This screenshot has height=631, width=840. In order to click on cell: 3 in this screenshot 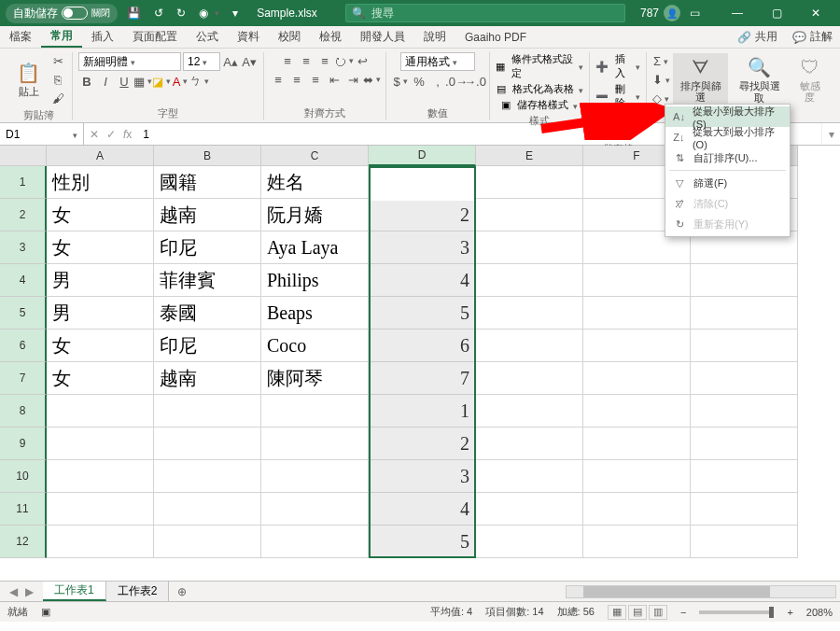, I will do `click(422, 248)`.